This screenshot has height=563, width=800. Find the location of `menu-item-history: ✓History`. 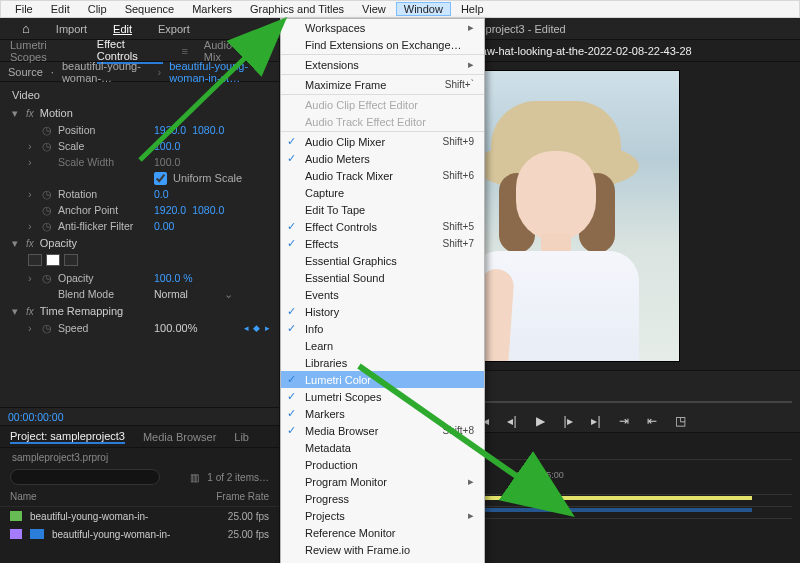

menu-item-history: ✓History is located at coordinates (382, 312).